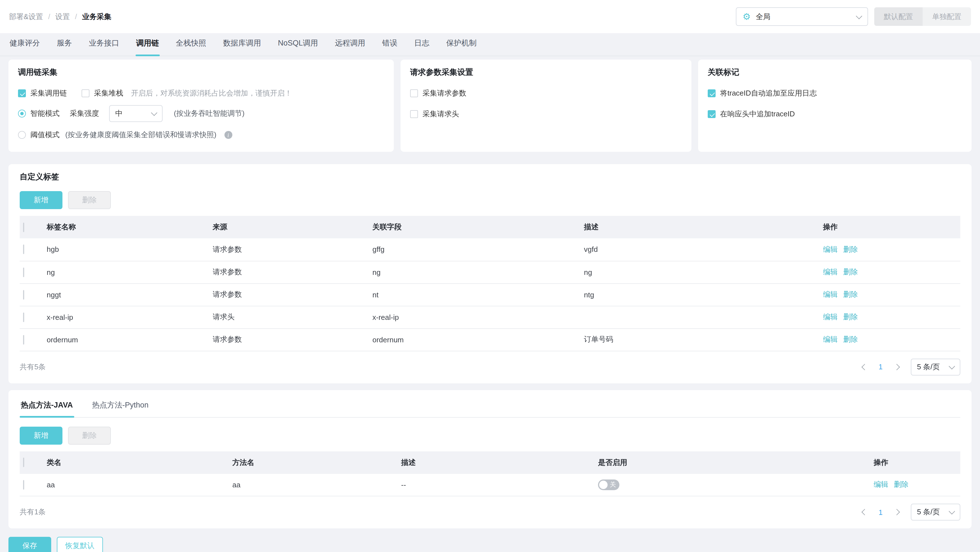 The width and height of the screenshot is (980, 552). I want to click on tab-NoSQL调用: NoSQL调用, so click(298, 47).